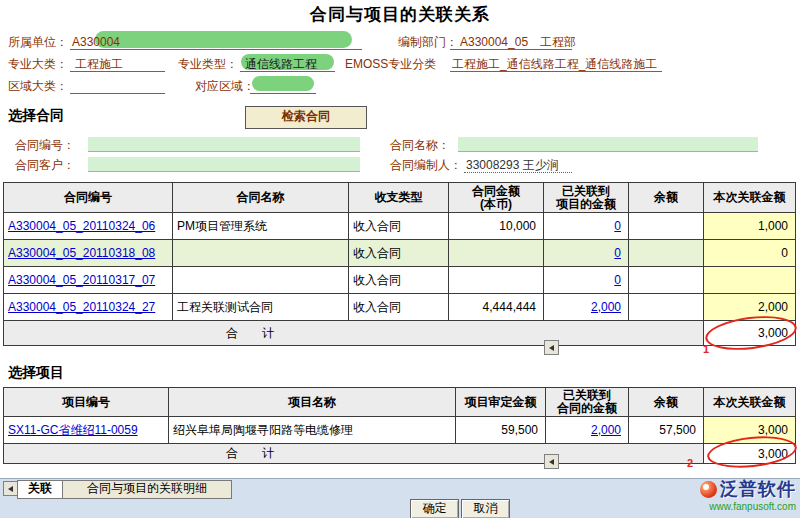  What do you see at coordinates (750, 402) in the screenshot?
I see `project-col-current: 本次关联金额` at bounding box center [750, 402].